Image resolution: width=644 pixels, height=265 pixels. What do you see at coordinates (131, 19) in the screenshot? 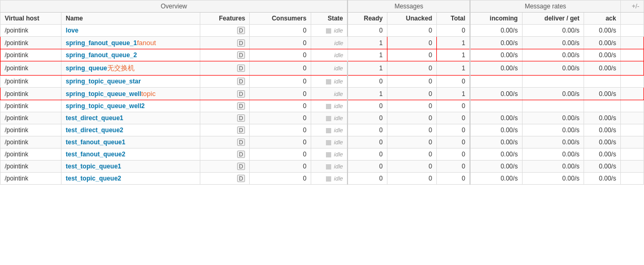
I see `col-name: Name` at bounding box center [131, 19].